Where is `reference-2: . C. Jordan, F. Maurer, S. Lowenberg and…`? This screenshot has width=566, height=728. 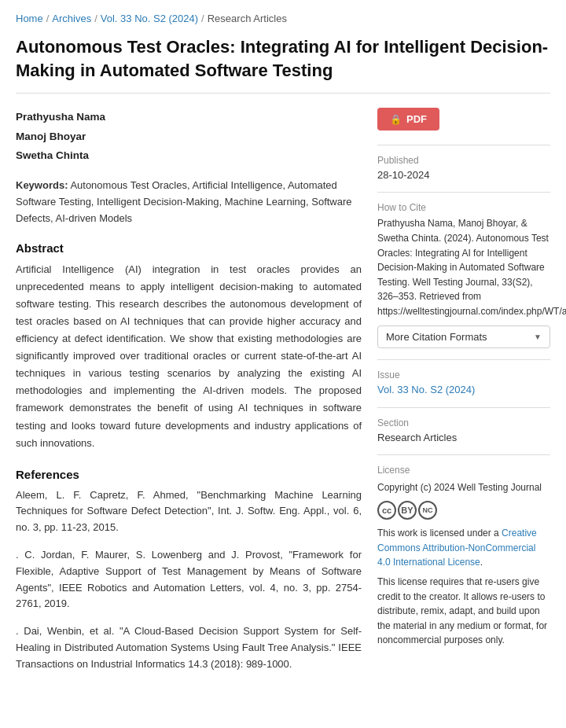
reference-2: . C. Jordan, F. Maurer, S. Lowenberg and… is located at coordinates (189, 580).